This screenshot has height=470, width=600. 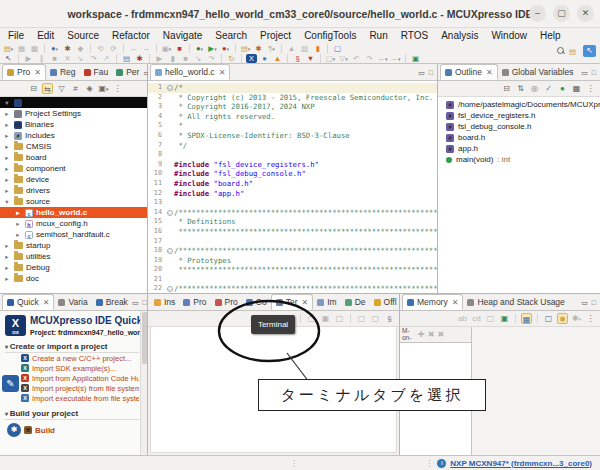 I want to click on menu-item-navigate: Navigate, so click(x=182, y=36).